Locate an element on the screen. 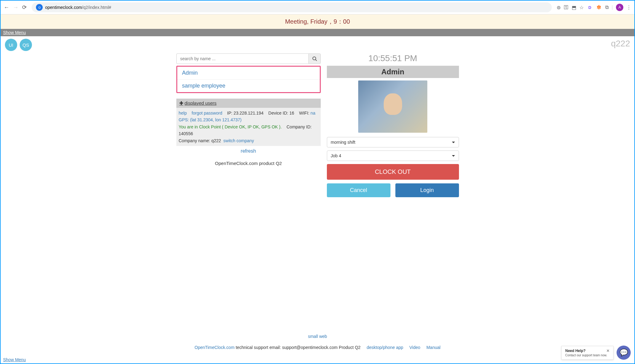 The image size is (635, 364). extensions-icon: ⧉ is located at coordinates (607, 7).